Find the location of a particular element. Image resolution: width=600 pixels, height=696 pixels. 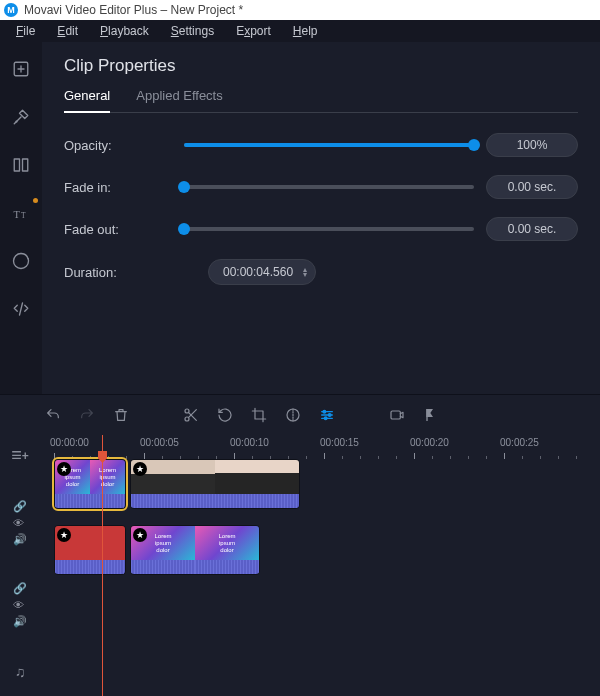

rail-more-tools-button is located at coordinates (21, 309).